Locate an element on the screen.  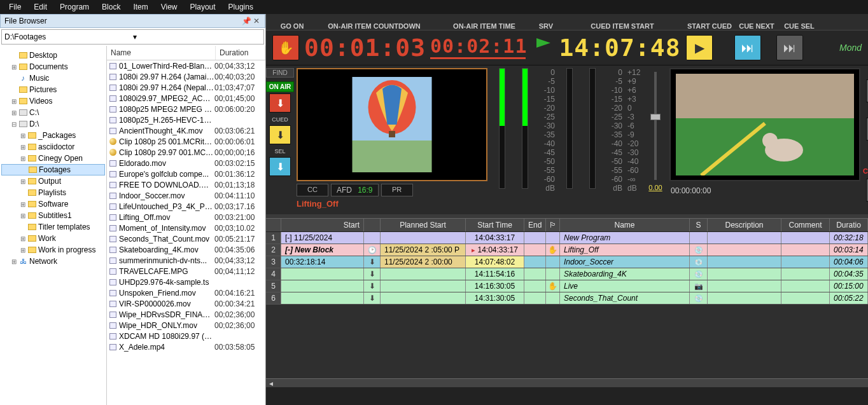
menu-item: Item is located at coordinates (140, 7).